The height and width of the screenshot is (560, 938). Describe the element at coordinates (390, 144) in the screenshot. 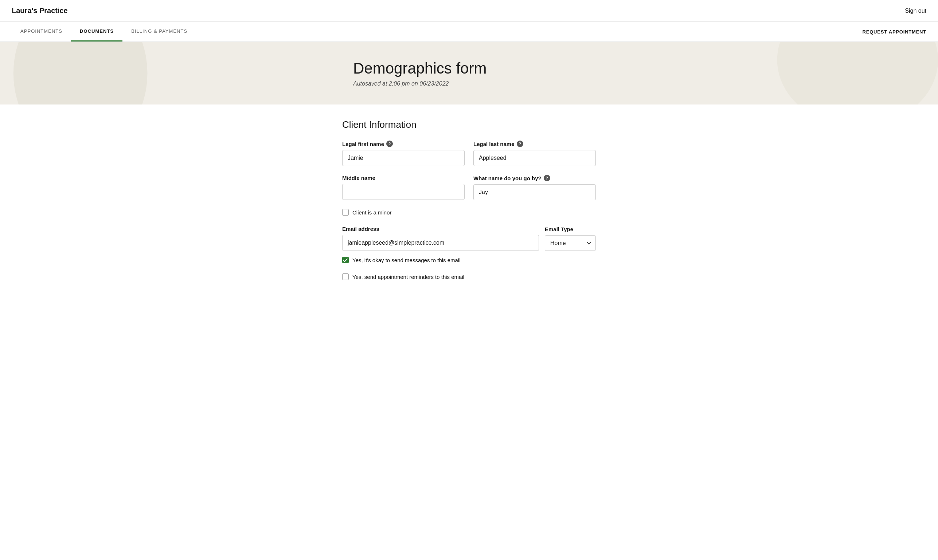

I see `legal-first-name-help-icon: ?` at that location.